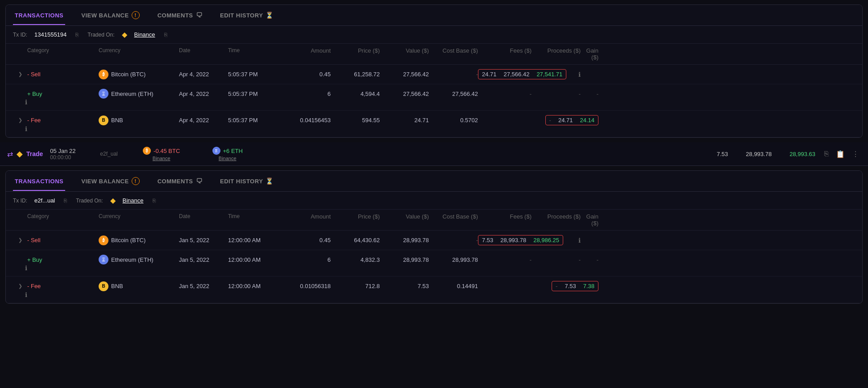 The width and height of the screenshot is (868, 388). I want to click on category-fee-1: - Fee, so click(63, 120).